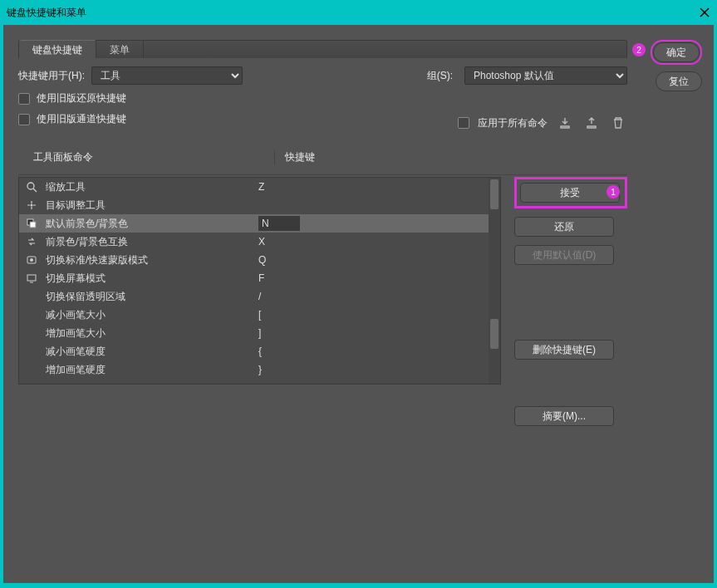 The image size is (717, 588). Describe the element at coordinates (676, 52) in the screenshot. I see `ok-highlight: 确定` at that location.